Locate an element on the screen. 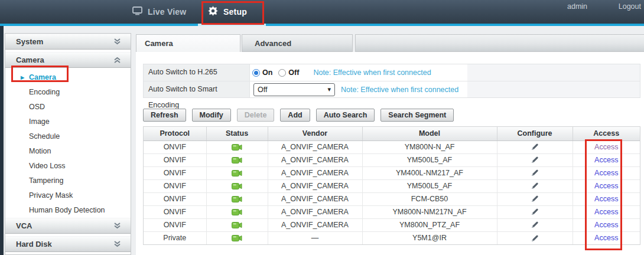 This screenshot has height=255, width=644. sidebar-item-label: Video Loss is located at coordinates (47, 166).